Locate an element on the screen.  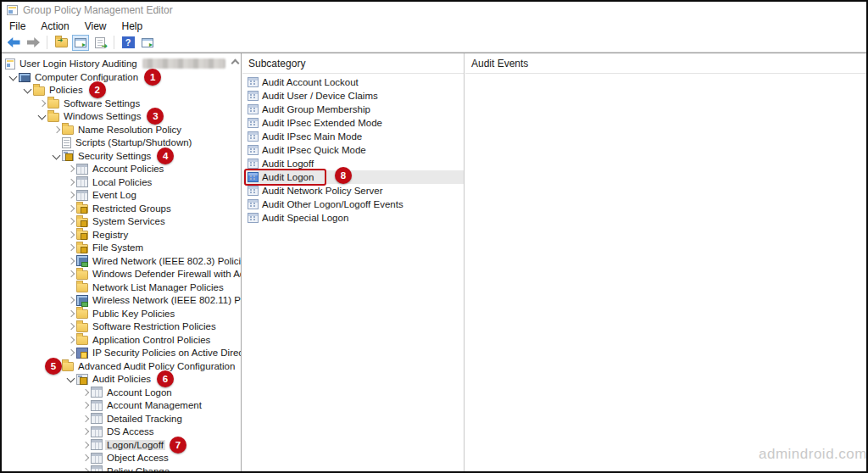
tree-item-software-restriction-policies: Software Restriction Policies is located at coordinates (121, 326).